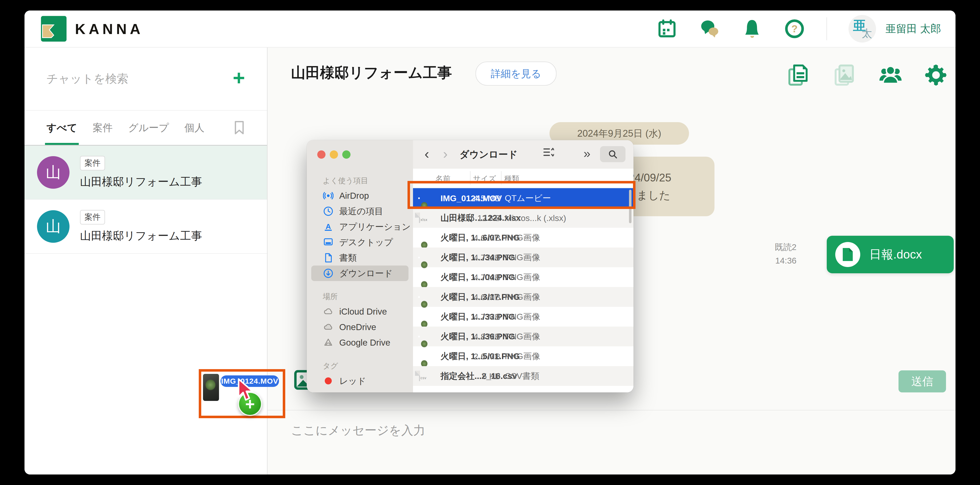  Describe the element at coordinates (357, 391) in the screenshot. I see `sidebar-item-label: オレンジ` at that location.